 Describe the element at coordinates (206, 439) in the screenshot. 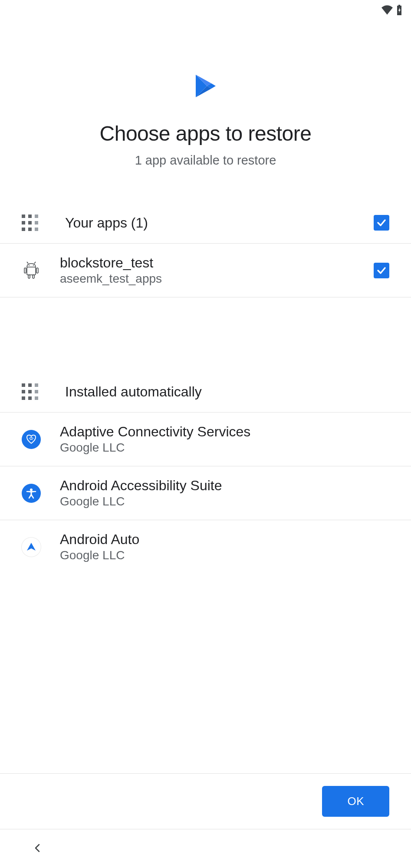

I see `app-row-adaptive-connectivity: Adaptive Connectivity Services Google LL…` at that location.